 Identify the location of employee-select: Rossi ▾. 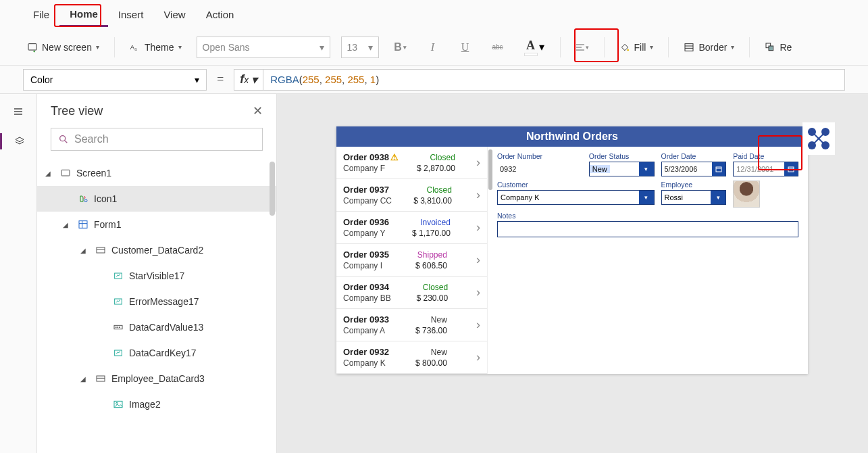
(694, 197).